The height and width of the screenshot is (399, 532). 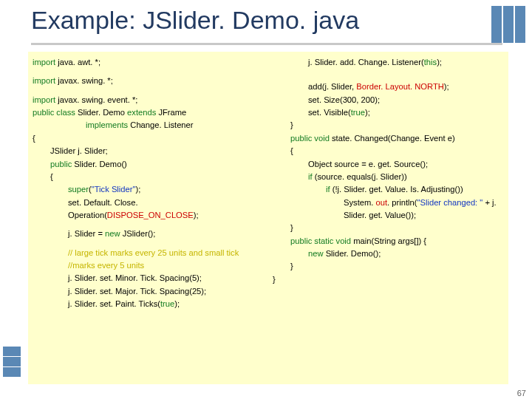 I want to click on code-line: set. Visible(true);, so click(x=389, y=112).